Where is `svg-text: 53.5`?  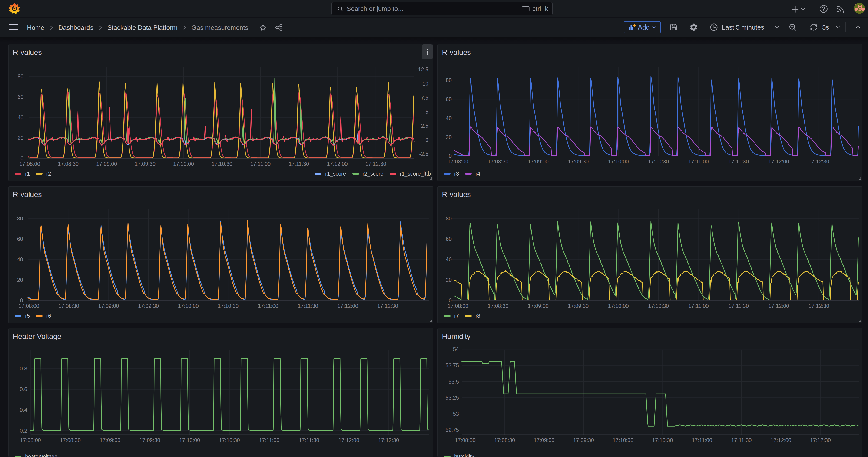 svg-text: 53.5 is located at coordinates (454, 382).